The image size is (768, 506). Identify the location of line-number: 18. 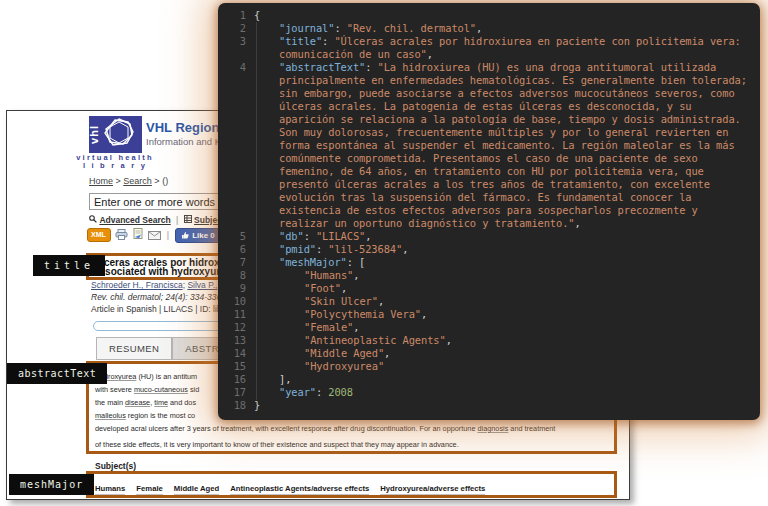
(235, 406).